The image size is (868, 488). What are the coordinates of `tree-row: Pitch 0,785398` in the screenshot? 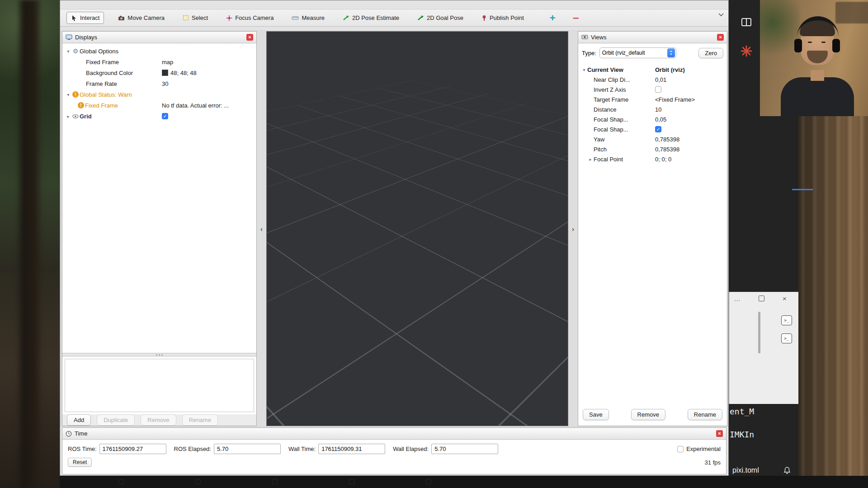 It's located at (653, 149).